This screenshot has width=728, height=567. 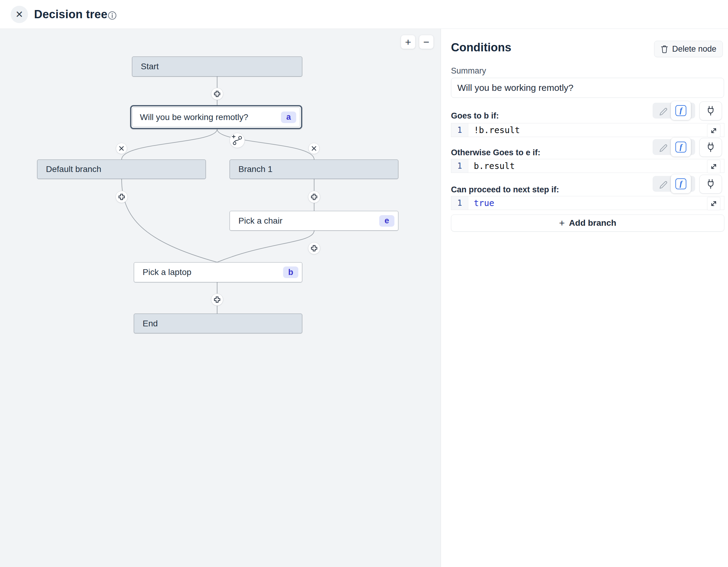 What do you see at coordinates (289, 117) in the screenshot?
I see `node-badge: a` at bounding box center [289, 117].